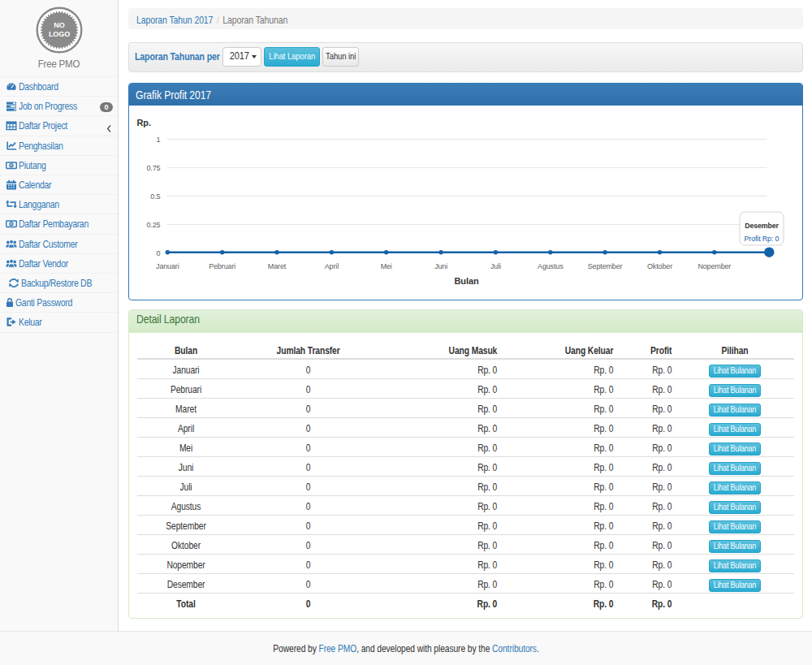  I want to click on svg-text: Mei, so click(387, 266).